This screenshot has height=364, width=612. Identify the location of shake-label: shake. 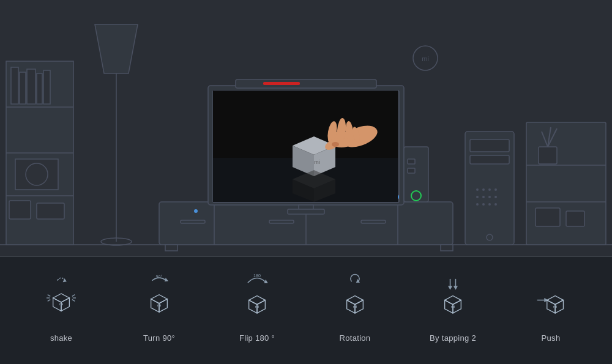
(61, 338).